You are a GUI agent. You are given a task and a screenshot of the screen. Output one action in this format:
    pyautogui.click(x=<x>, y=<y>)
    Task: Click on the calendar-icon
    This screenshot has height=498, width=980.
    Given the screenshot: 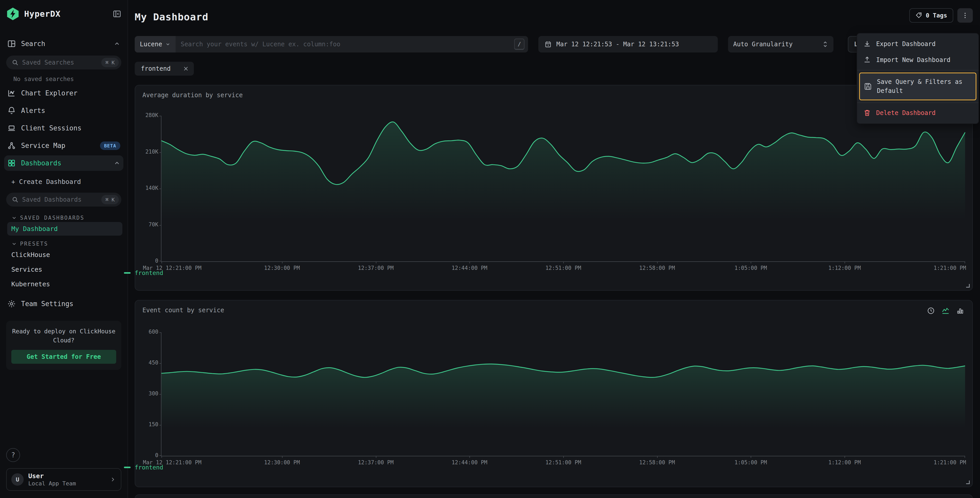 What is the action you would take?
    pyautogui.click(x=548, y=44)
    